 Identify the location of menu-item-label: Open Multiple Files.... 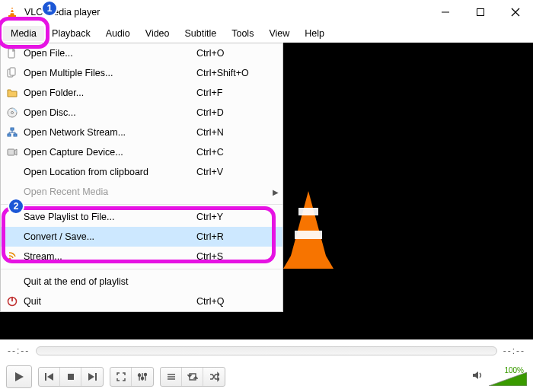
(110, 73).